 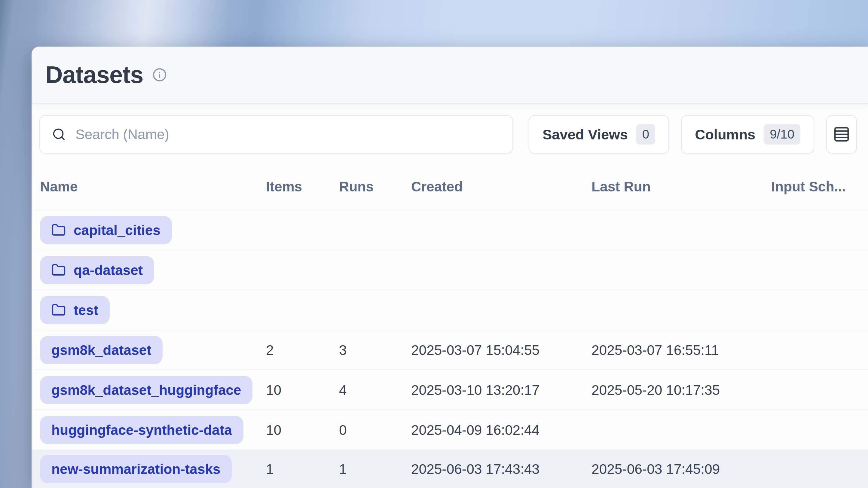 I want to click on search-icon, so click(x=59, y=134).